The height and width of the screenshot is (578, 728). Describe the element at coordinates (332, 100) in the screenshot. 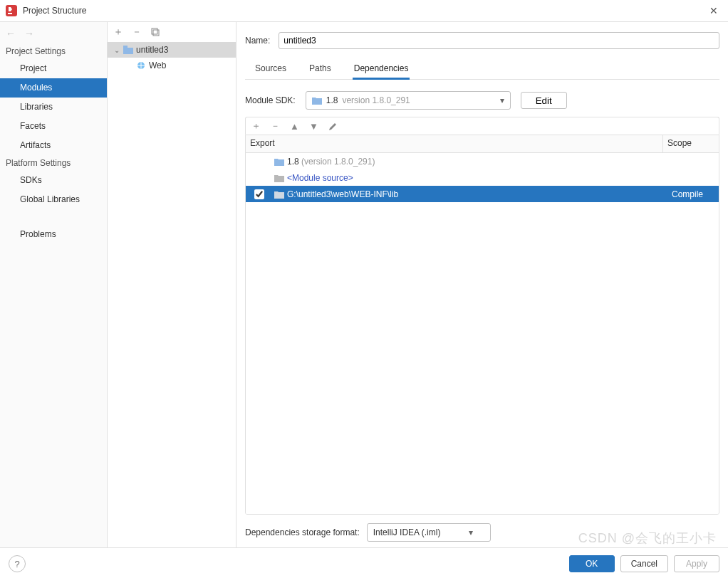

I see `sdk-name: 1.8` at that location.